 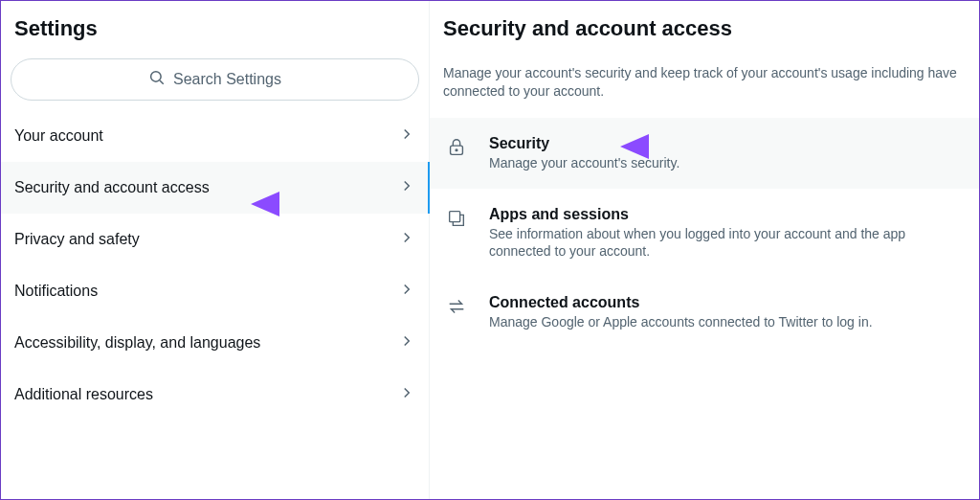 What do you see at coordinates (704, 312) in the screenshot?
I see `detail-item-connected: Connected accounts Manage Google or Appl…` at bounding box center [704, 312].